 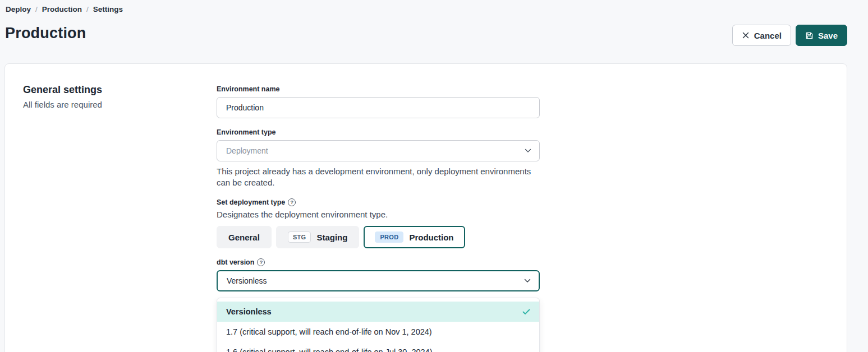 I want to click on environment-type-label: Environment type, so click(x=378, y=132).